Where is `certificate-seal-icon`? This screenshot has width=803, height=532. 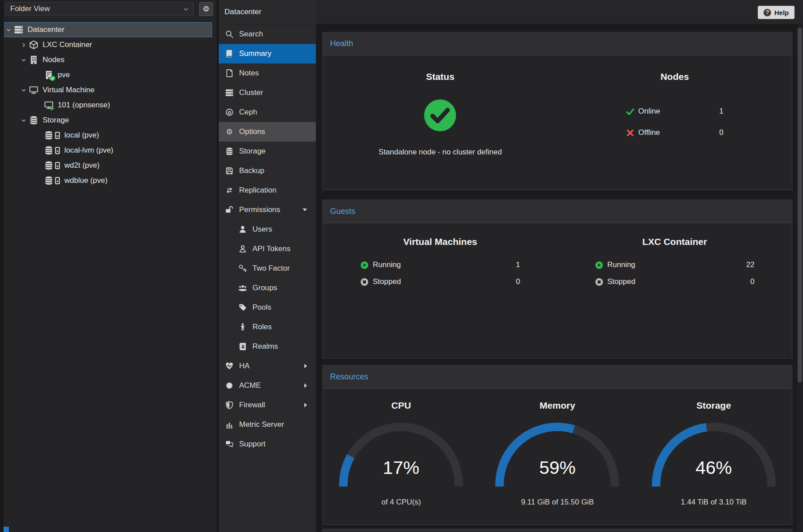
certificate-seal-icon is located at coordinates (229, 386).